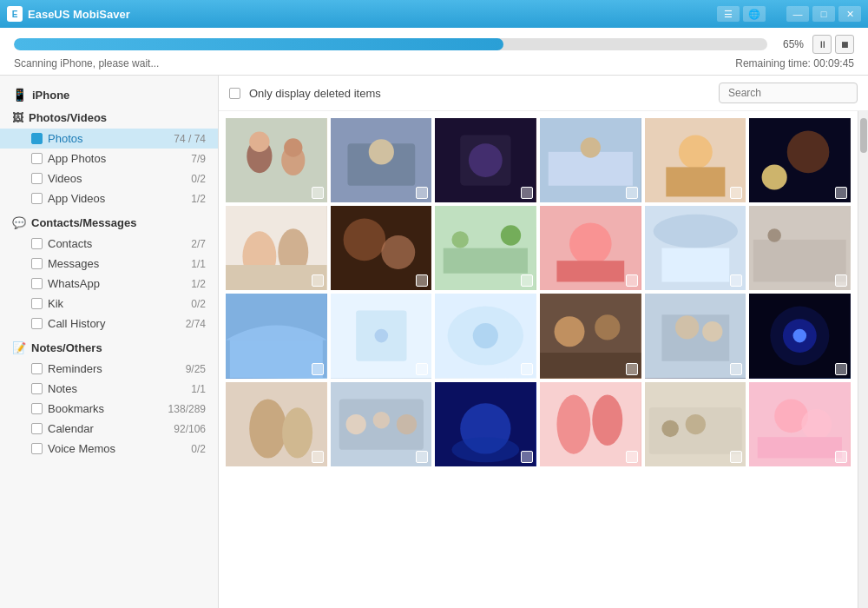 The image size is (868, 608). What do you see at coordinates (36, 139) in the screenshot?
I see `photos-checkbox` at bounding box center [36, 139].